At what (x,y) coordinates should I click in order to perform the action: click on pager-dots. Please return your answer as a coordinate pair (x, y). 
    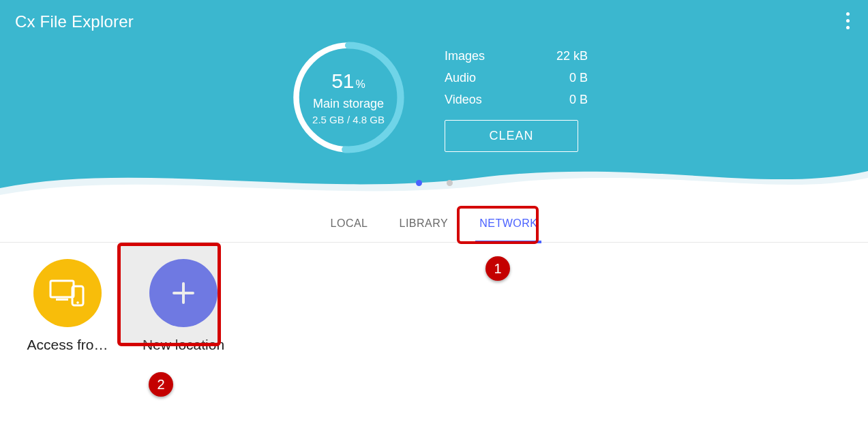
    Looking at the image, I should click on (434, 183).